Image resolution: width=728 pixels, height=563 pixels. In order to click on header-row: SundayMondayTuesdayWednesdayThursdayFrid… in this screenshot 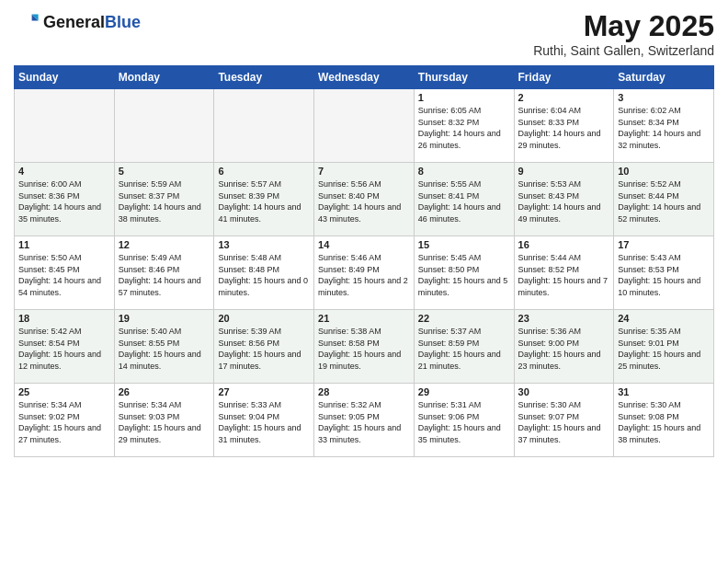, I will do `click(364, 77)`.